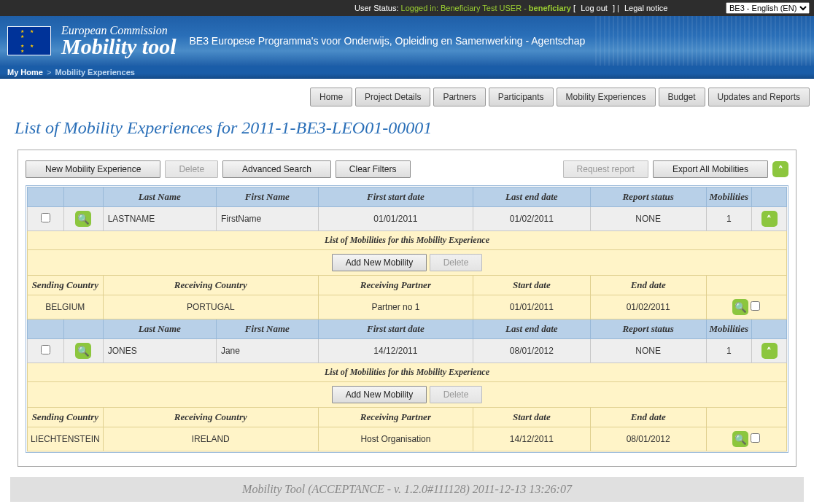  Describe the element at coordinates (648, 439) in the screenshot. I see `cell-end: 08/01/2012` at that location.